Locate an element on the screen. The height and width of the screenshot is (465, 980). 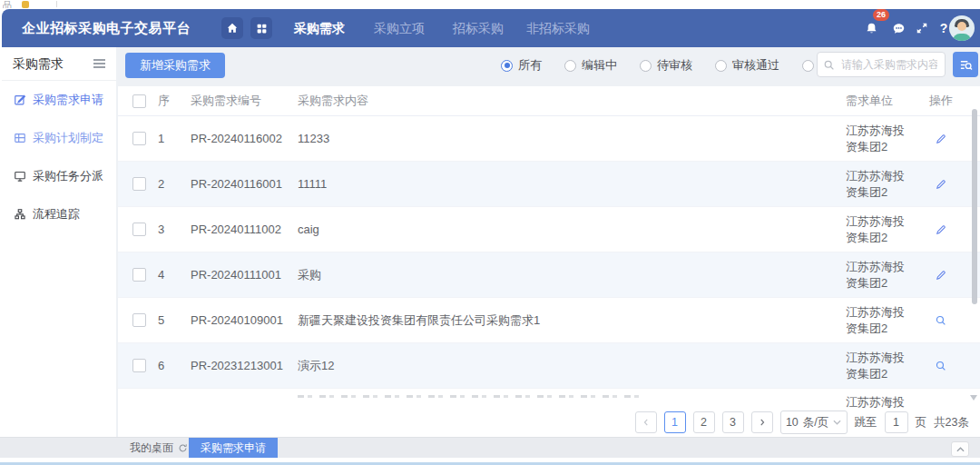
col-code: 采购需求编号 is located at coordinates (244, 101).